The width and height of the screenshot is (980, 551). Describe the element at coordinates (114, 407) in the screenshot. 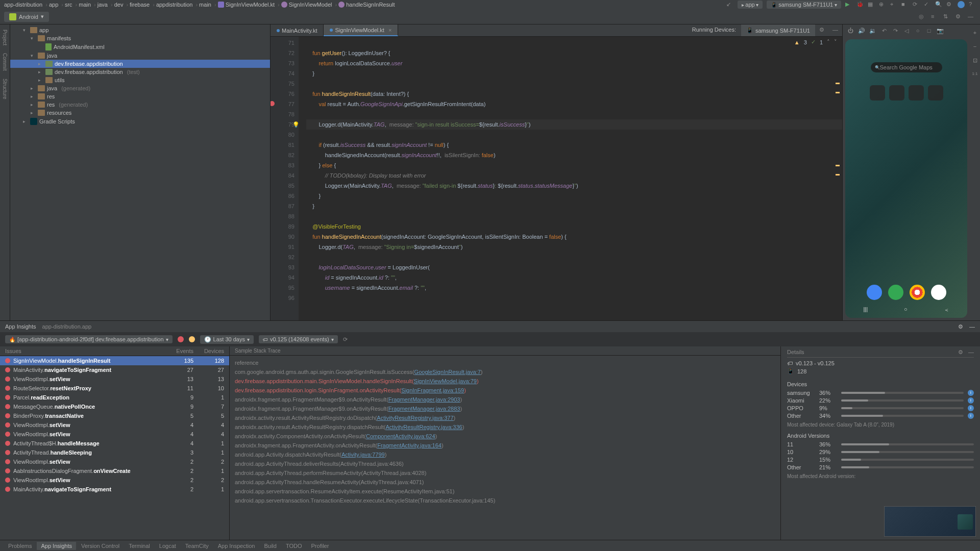

I see `issue-row: MessageQueue.nativePollOnce97` at that location.